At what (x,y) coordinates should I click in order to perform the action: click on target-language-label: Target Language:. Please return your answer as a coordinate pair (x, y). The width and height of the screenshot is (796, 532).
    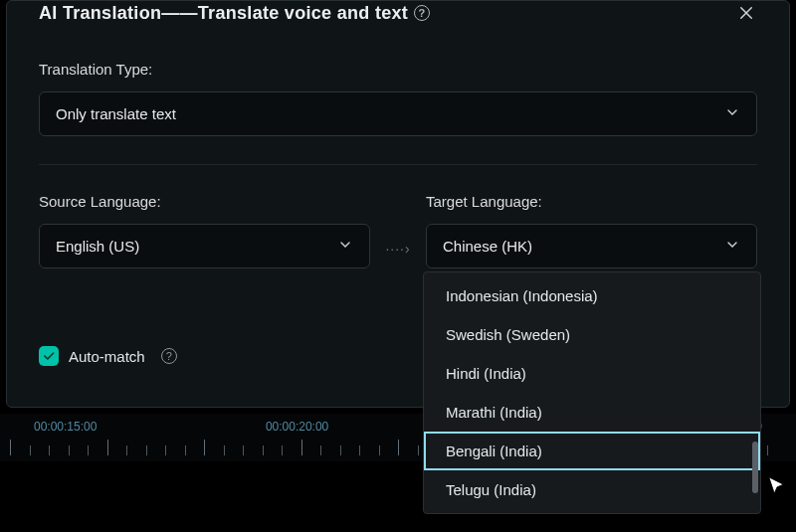
    Looking at the image, I should click on (591, 201).